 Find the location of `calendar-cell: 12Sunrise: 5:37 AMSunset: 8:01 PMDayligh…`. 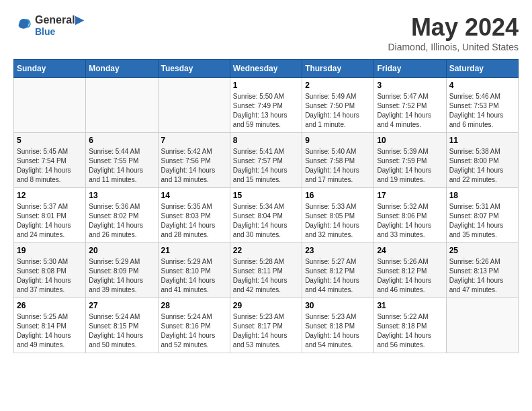

calendar-cell: 12Sunrise: 5:37 AMSunset: 8:01 PMDayligh… is located at coordinates (50, 216).